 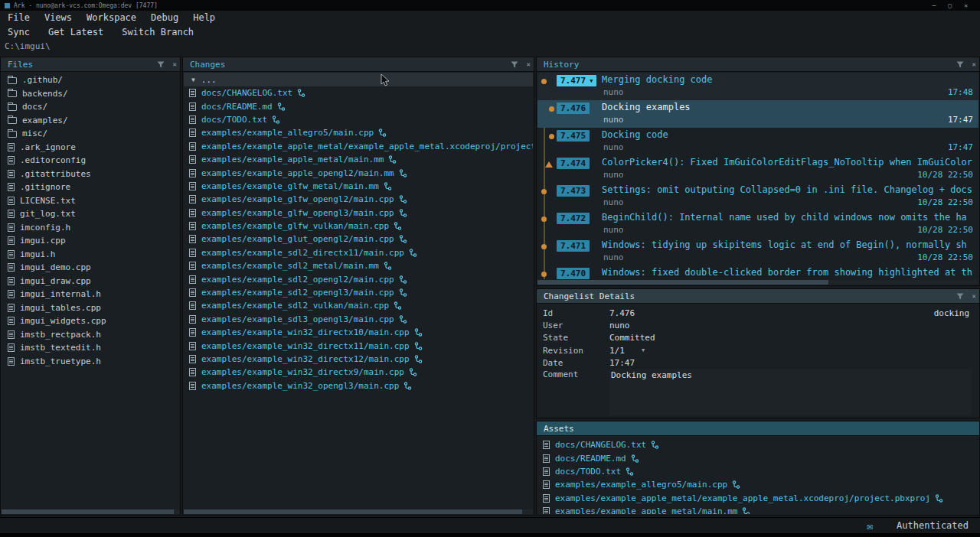 What do you see at coordinates (90, 148) in the screenshot?
I see `file-tree-item: .ark_ignore` at bounding box center [90, 148].